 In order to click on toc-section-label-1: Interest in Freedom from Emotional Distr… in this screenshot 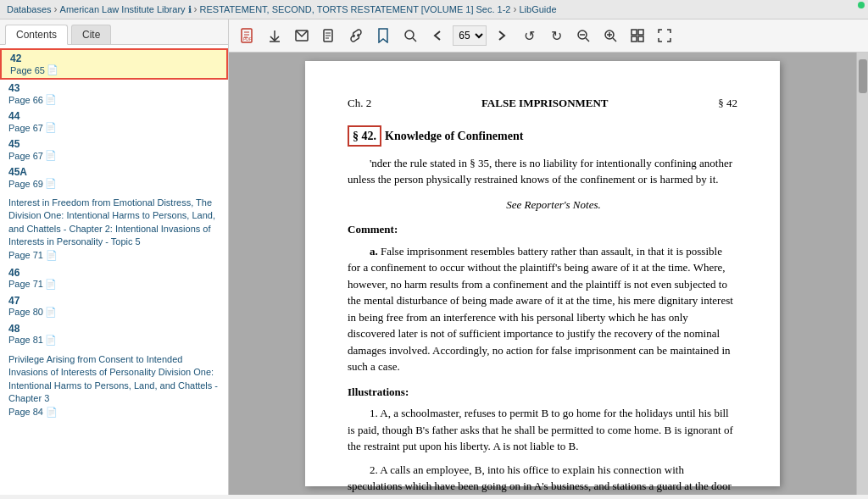, I will do `click(114, 228)`.